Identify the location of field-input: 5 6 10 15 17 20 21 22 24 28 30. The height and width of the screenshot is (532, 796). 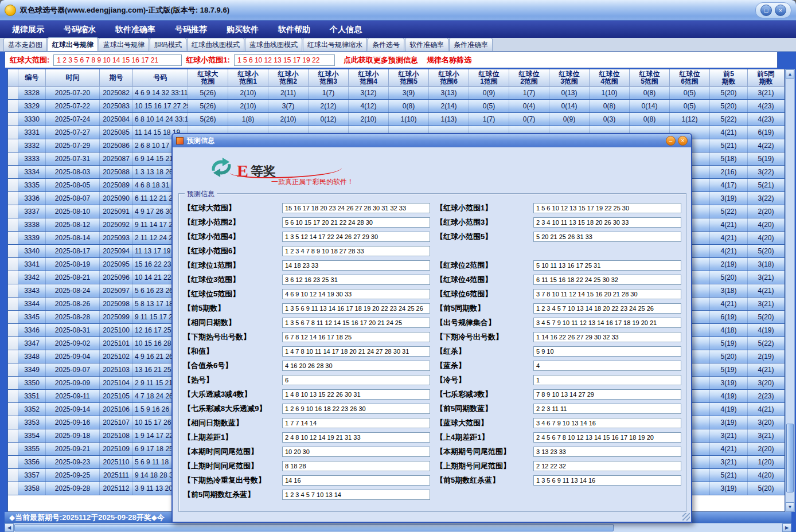
(356, 222).